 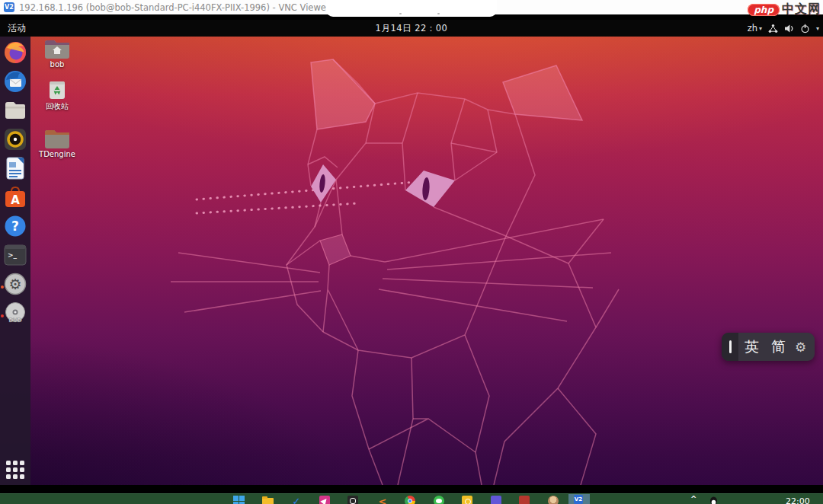 What do you see at coordinates (784, 9) in the screenshot?
I see `watermark-logo: php 中文网` at bounding box center [784, 9].